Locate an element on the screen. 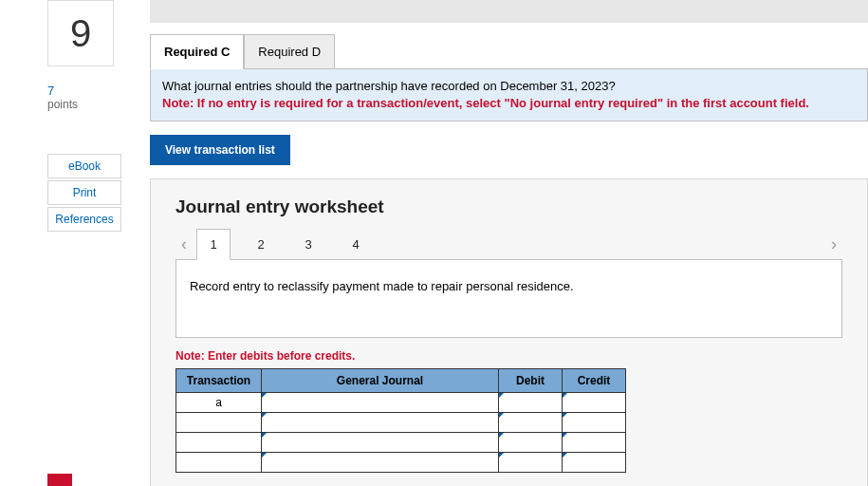 Image resolution: width=868 pixels, height=486 pixels. table-row: a is located at coordinates (401, 402).